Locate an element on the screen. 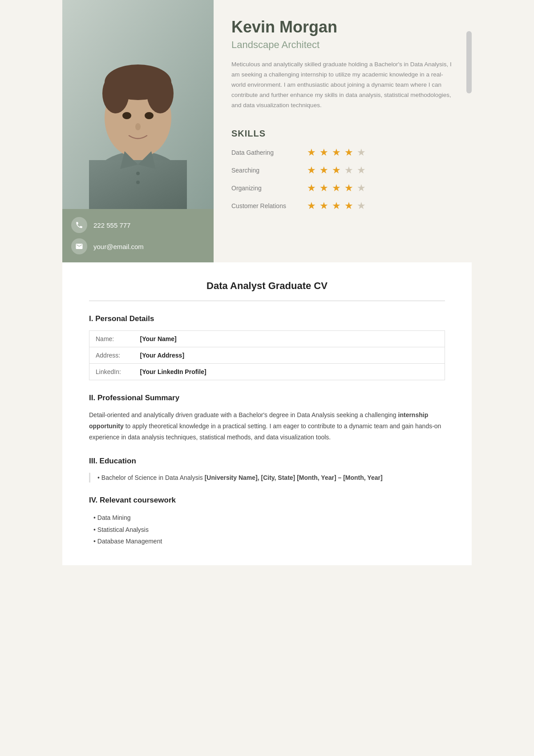 Image resolution: width=534 pixels, height=756 pixels. email-icon is located at coordinates (79, 246).